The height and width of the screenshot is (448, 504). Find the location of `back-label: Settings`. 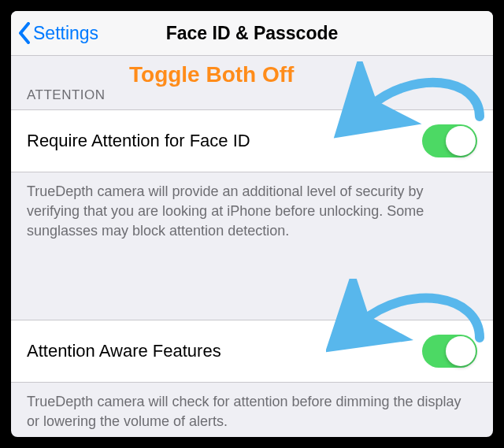

back-label: Settings is located at coordinates (66, 33).